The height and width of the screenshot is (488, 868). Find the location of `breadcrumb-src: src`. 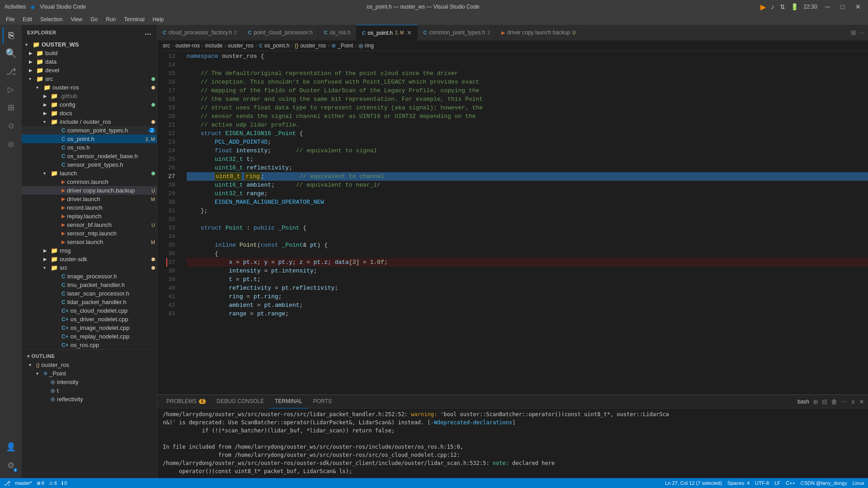

breadcrumb-src: src is located at coordinates (166, 46).